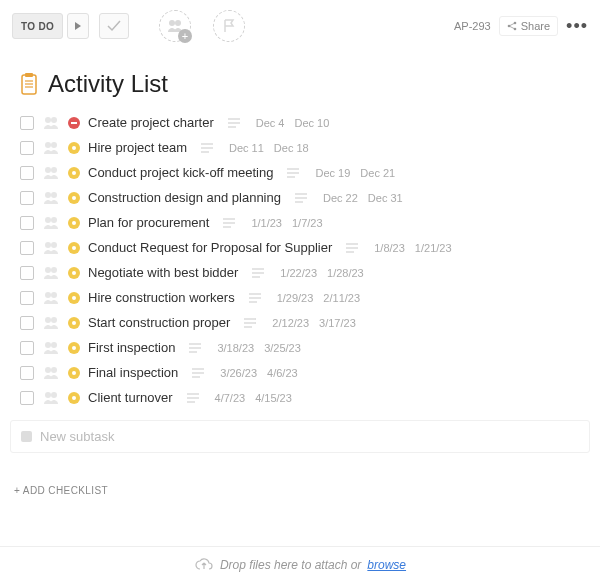  I want to click on task-name: Hire project team, so click(138, 148).